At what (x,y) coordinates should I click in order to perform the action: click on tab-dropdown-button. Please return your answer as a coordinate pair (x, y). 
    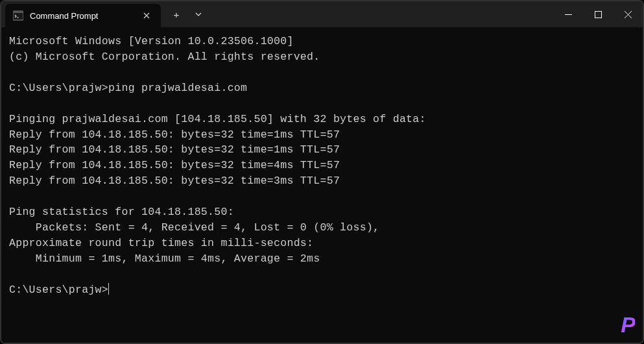
    Looking at the image, I should click on (198, 14).